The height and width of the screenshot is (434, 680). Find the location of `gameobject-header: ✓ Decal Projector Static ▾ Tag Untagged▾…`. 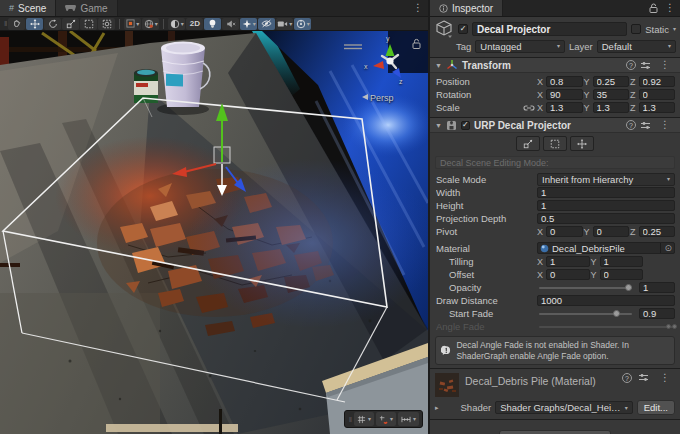

gameobject-header: ✓ Decal Projector Static ▾ Tag Untagged▾… is located at coordinates (555, 37).